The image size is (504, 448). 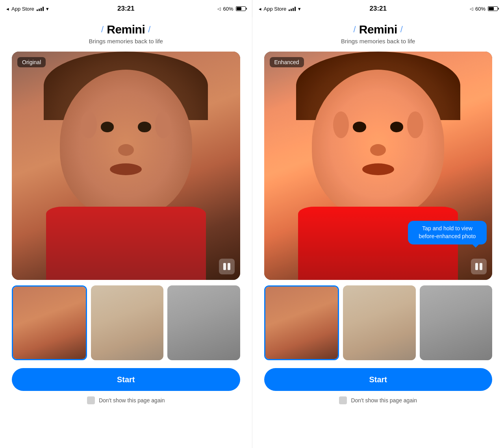 I want to click on status-left-group-r: ◂ App Store ▾, so click(x=314, y=9).